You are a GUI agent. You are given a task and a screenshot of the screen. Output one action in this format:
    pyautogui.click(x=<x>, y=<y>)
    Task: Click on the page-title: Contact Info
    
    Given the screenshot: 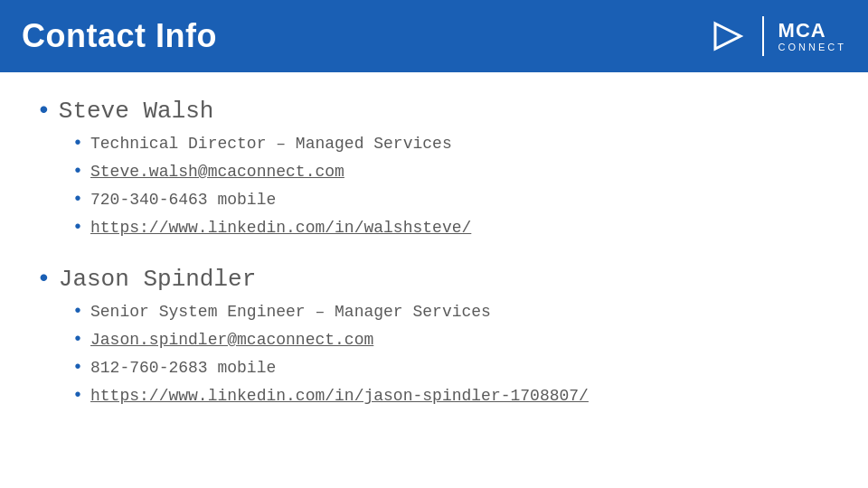 What is the action you would take?
    pyautogui.click(x=119, y=36)
    